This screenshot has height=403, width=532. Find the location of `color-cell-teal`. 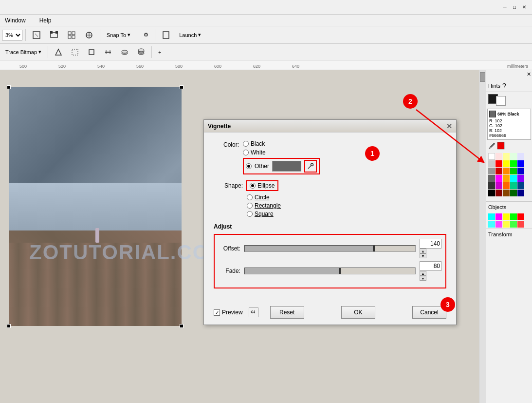

color-cell-teal is located at coordinates (514, 186).